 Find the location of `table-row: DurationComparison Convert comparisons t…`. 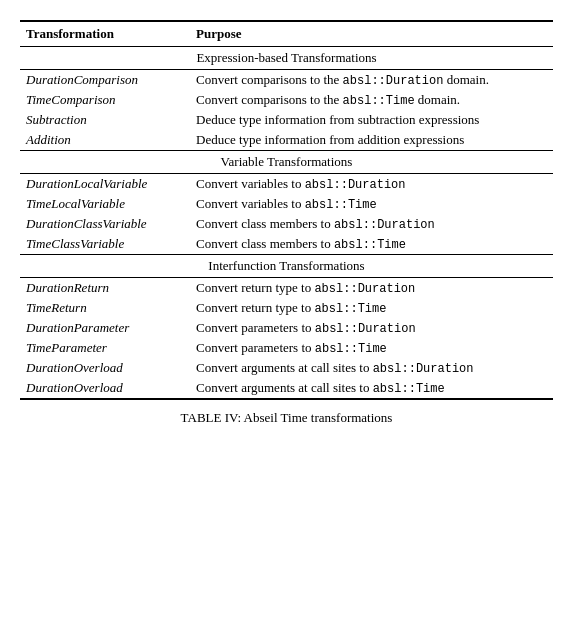

table-row: DurationComparison Convert comparisons t… is located at coordinates (286, 80).